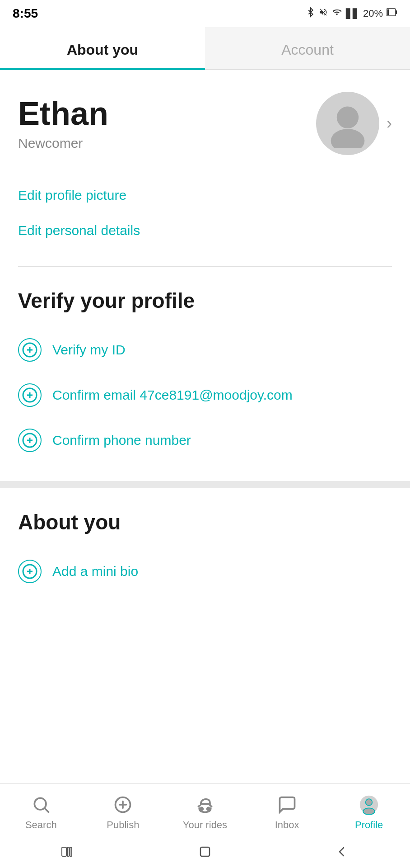 This screenshot has width=410, height=868. What do you see at coordinates (354, 123) in the screenshot?
I see `profile-avatar-wrap: ›` at bounding box center [354, 123].